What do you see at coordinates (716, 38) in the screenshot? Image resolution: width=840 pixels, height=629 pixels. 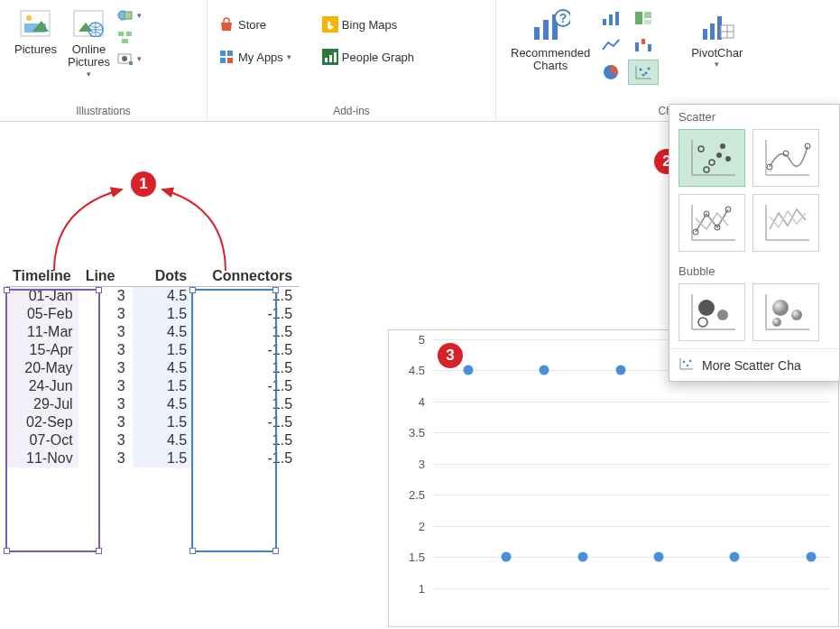 I see `pivotchart-button: PivotChar ▾` at bounding box center [716, 38].